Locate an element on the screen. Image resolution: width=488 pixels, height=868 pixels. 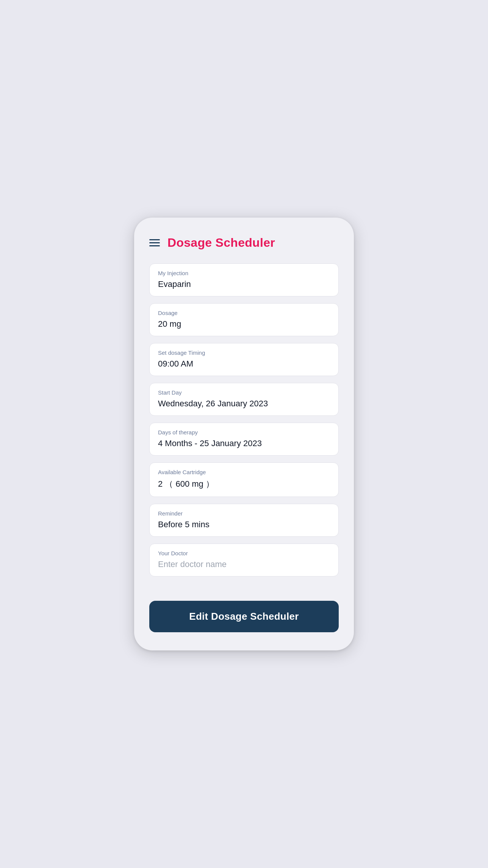
menu-button is located at coordinates (155, 243).